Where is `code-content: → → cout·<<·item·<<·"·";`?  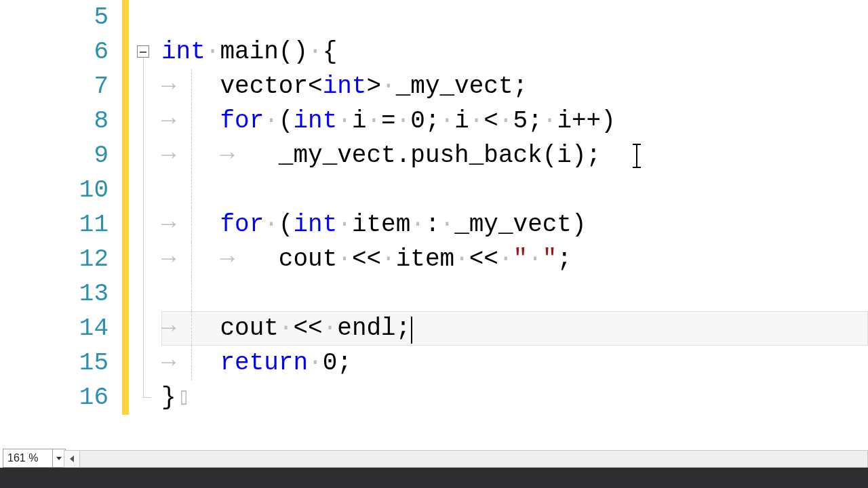 code-content: → → cout·<<·item·<<·"·"; is located at coordinates (515, 259).